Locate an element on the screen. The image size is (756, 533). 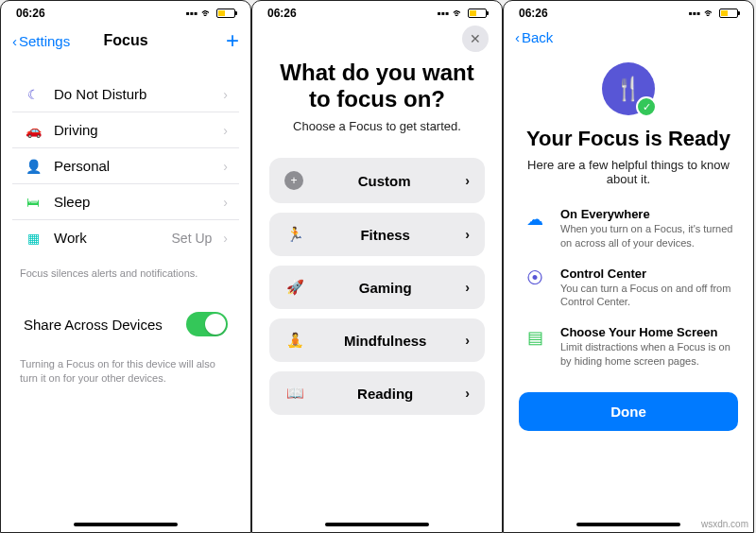
share-toggle is located at coordinates (207, 324).